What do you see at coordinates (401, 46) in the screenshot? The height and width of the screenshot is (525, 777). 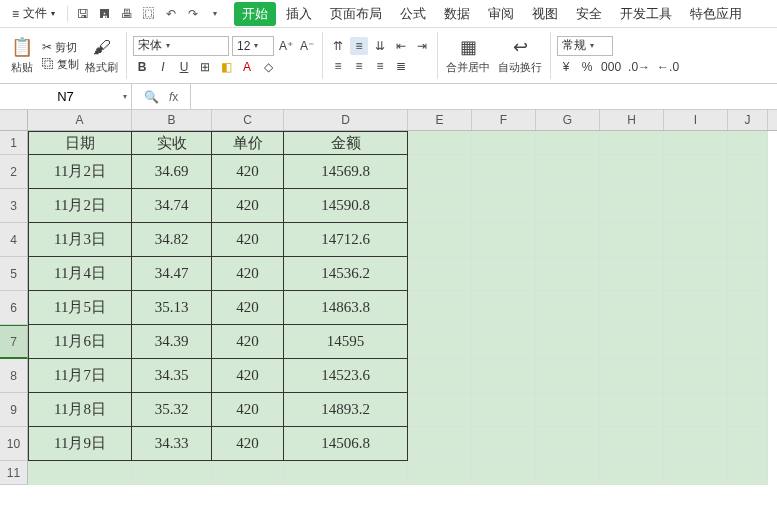 I see `indent-decrease-icon: ⇤` at bounding box center [401, 46].